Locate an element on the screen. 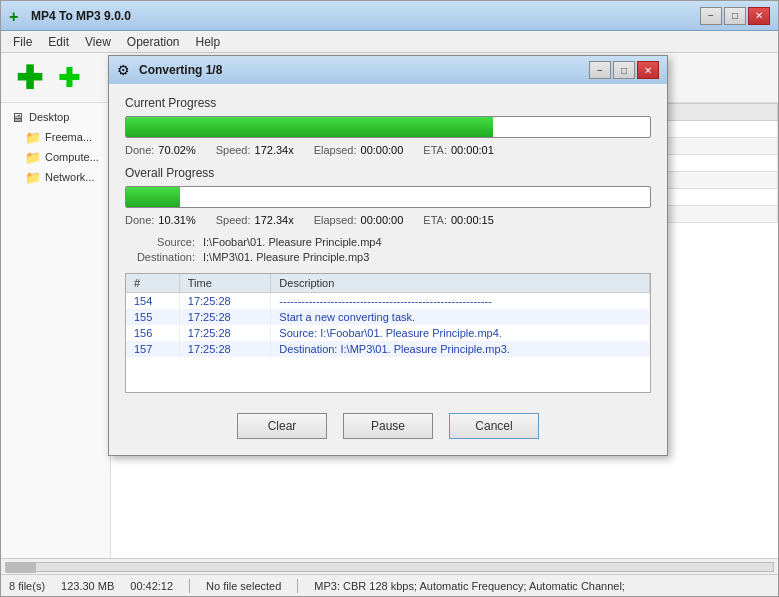 The image size is (779, 597). dialog-icon: ⚙ is located at coordinates (125, 70).